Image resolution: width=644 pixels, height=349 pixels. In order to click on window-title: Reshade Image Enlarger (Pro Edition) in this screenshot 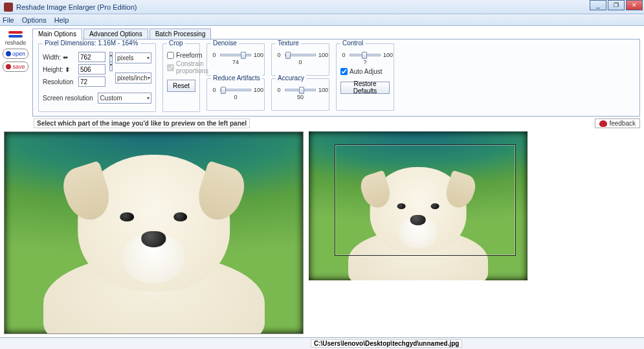, I will do `click(76, 7)`.